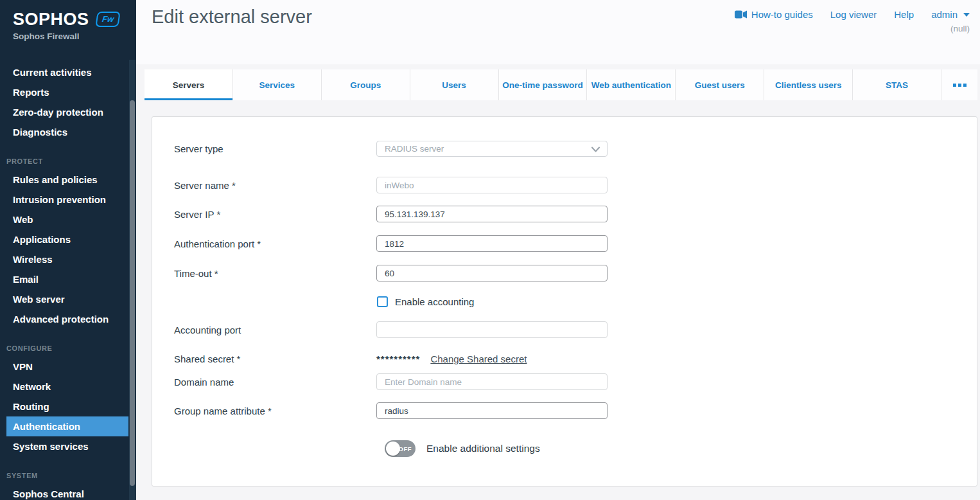  What do you see at coordinates (414, 149) in the screenshot?
I see `server-type-value: RADIUS server` at bounding box center [414, 149].